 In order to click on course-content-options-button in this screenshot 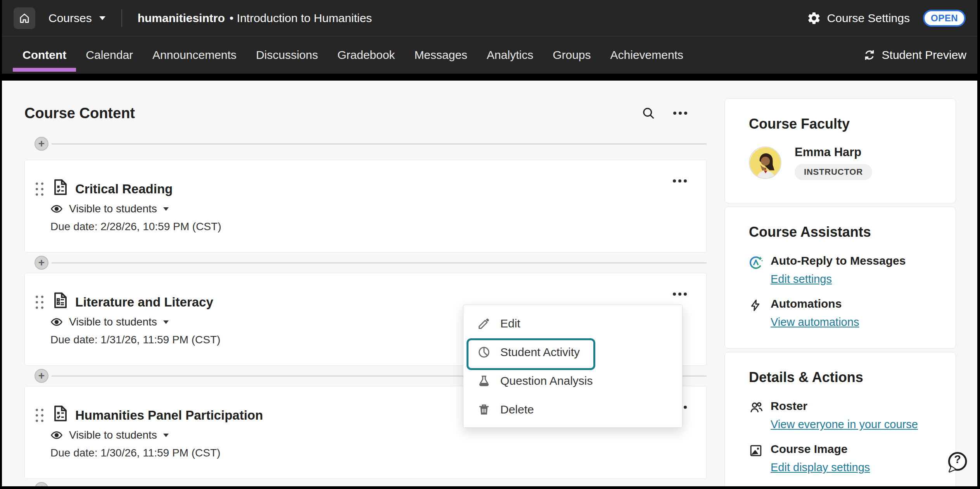, I will do `click(680, 113)`.